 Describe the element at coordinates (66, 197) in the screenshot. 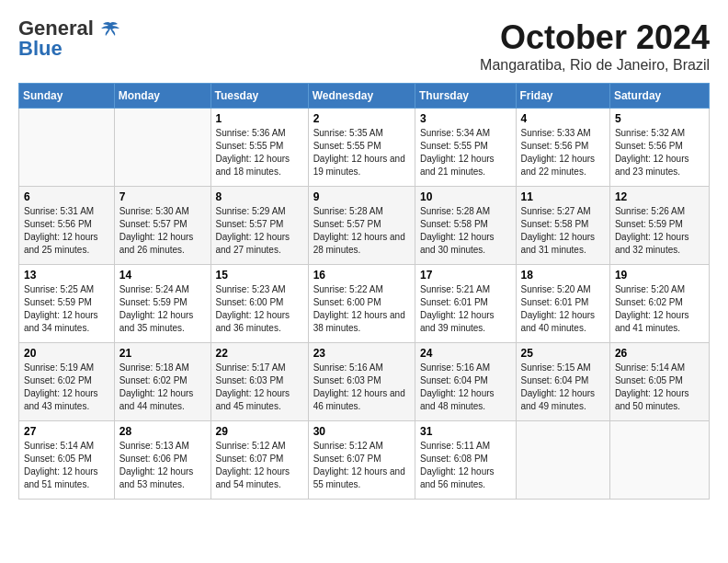

I see `day-number: 6` at that location.